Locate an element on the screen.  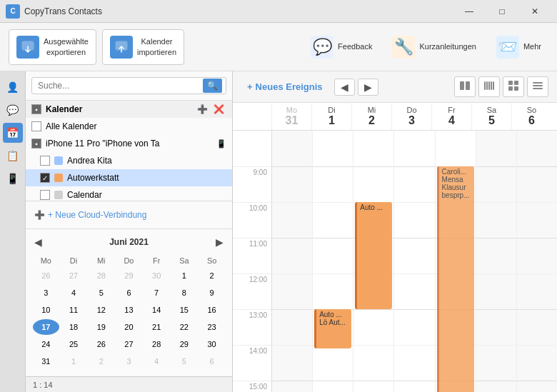
grid-top-spacer is located at coordinates (373, 149).